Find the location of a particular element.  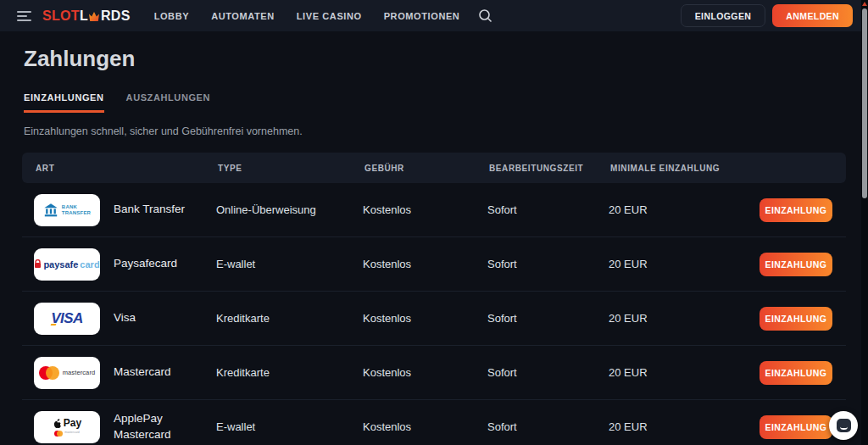

apple-icon is located at coordinates (58, 424).